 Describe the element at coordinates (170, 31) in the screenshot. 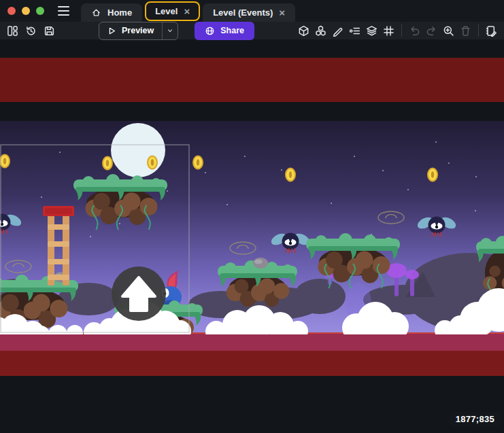

I see `chevron-down-icon` at that location.